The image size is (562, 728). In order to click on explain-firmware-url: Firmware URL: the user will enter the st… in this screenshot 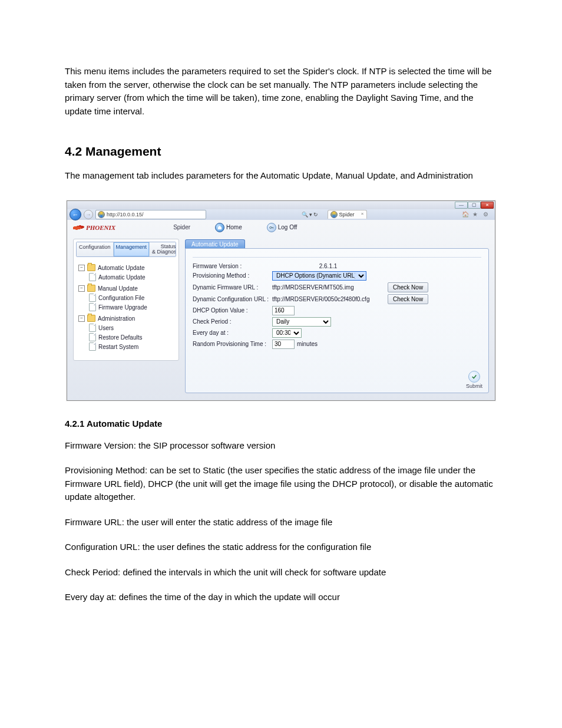, I will do `click(281, 522)`.